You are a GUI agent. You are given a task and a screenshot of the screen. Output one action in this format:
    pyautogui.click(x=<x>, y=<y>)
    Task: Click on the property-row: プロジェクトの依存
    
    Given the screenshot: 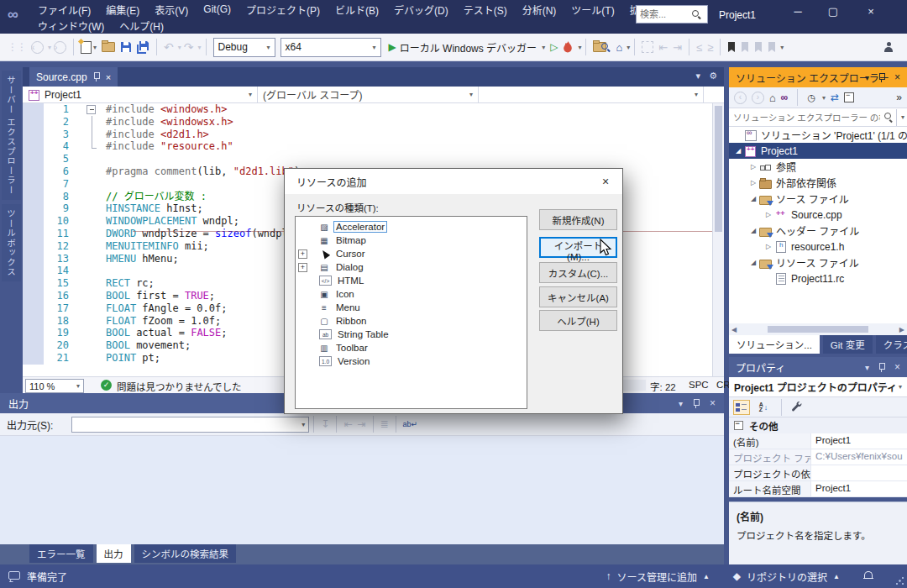 What is the action you would take?
    pyautogui.click(x=818, y=474)
    